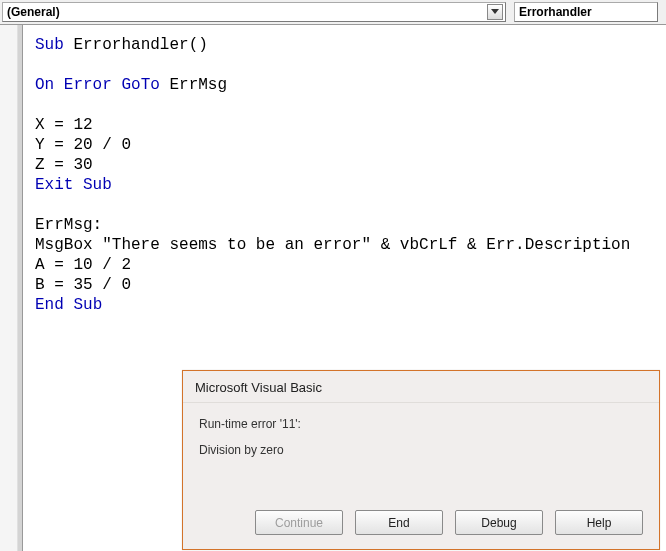 Image resolution: width=666 pixels, height=551 pixels. Describe the element at coordinates (449, 522) in the screenshot. I see `dialog-button-row: Continue End Debug Help` at that location.